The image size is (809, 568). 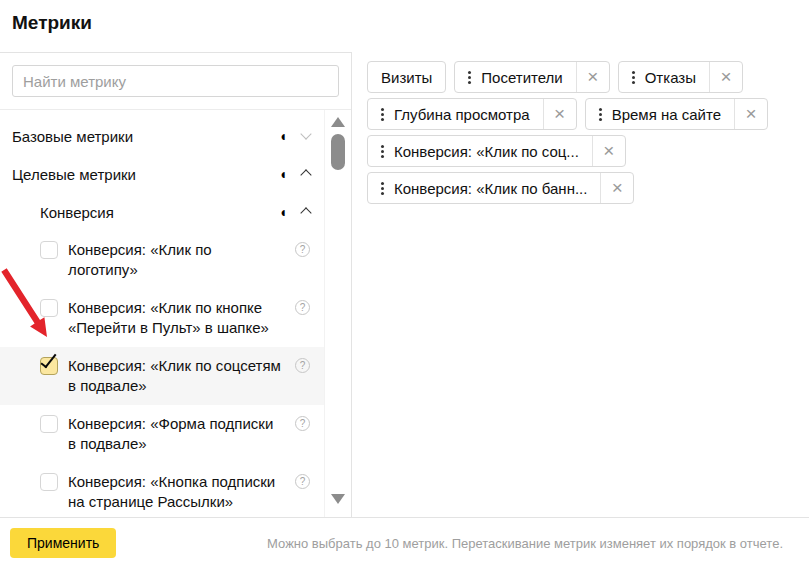 What do you see at coordinates (338, 314) in the screenshot?
I see `scrollbar` at bounding box center [338, 314].